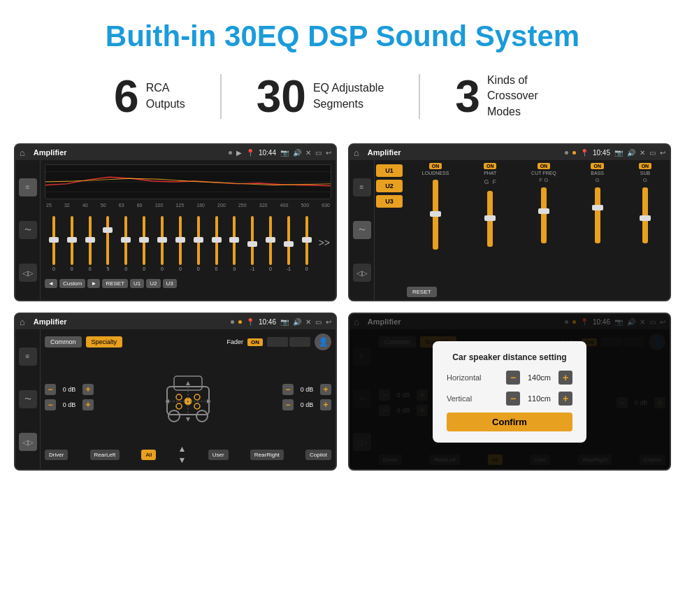 The width and height of the screenshot is (685, 616). Describe the element at coordinates (105, 342) in the screenshot. I see `specialty-tab: Specialty` at that location.